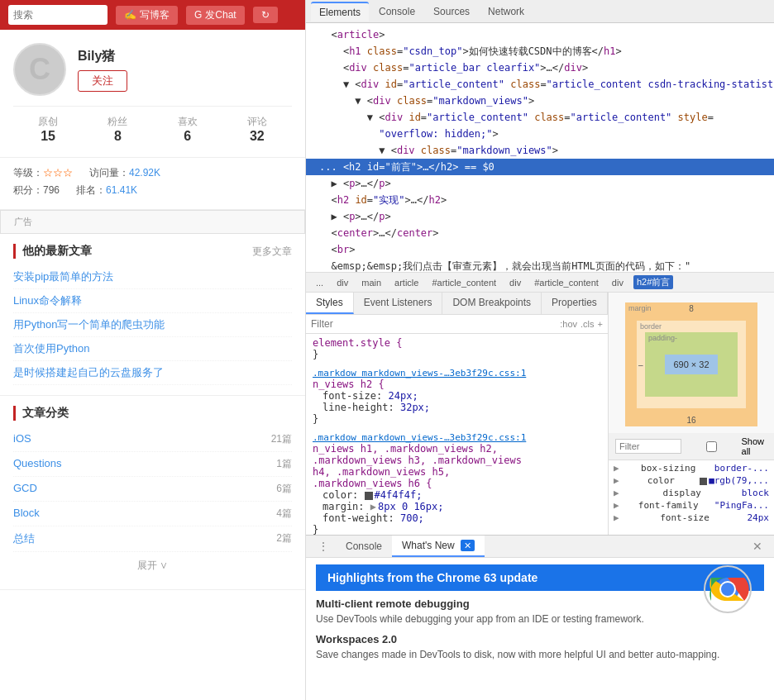  What do you see at coordinates (399, 303) in the screenshot?
I see `tab-event-listeners: Event Listeners` at bounding box center [399, 303].